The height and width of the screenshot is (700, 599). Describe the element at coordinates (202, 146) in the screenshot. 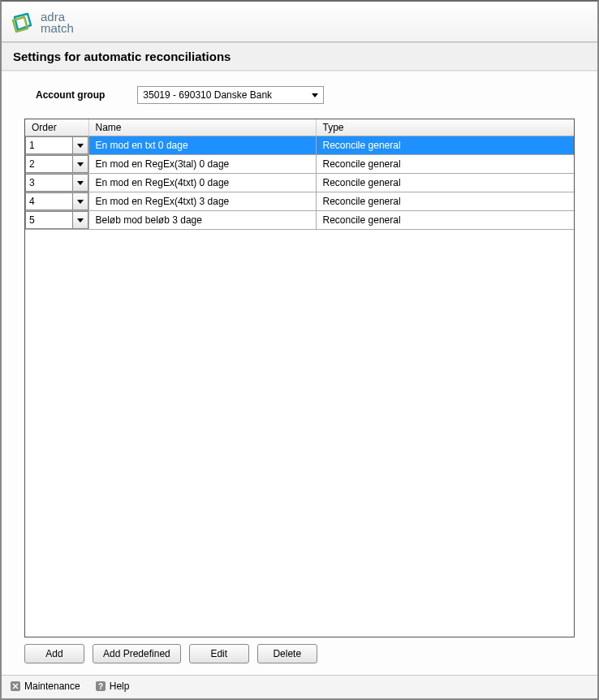

I see `name-cell: En mod en txt 0 dage` at that location.